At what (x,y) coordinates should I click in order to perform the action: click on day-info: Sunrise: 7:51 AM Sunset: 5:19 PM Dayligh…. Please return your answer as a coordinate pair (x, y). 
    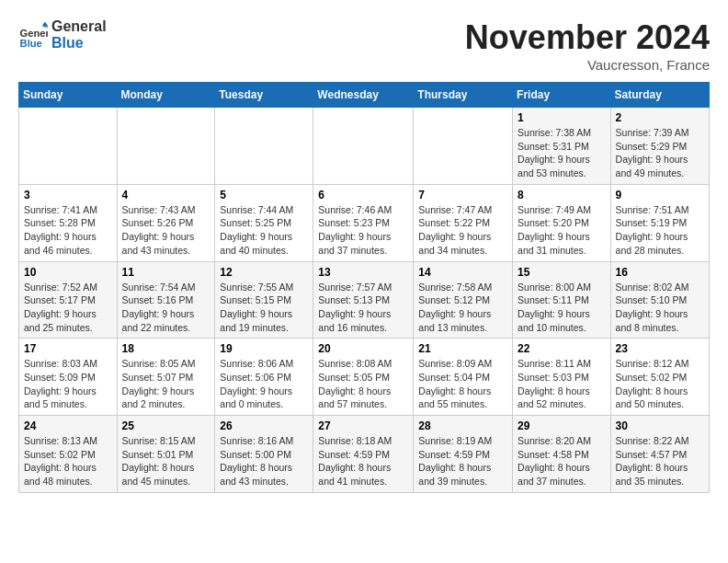
    Looking at the image, I should click on (660, 230).